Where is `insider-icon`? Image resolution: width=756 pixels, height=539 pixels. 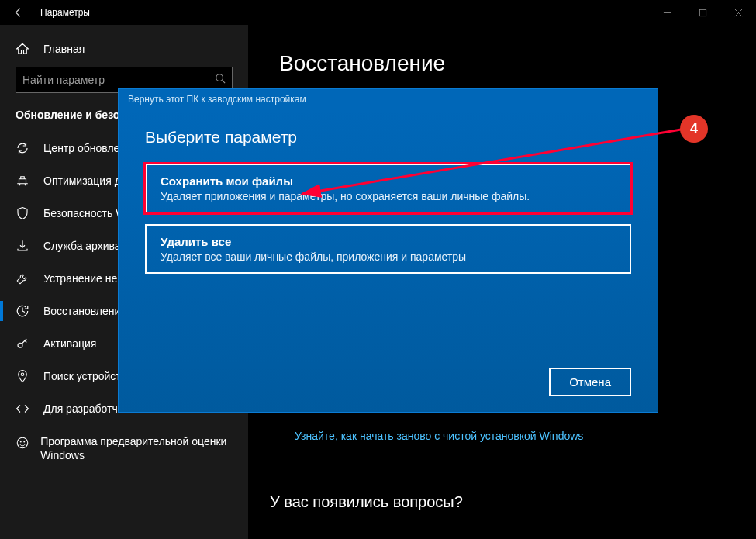 insider-icon is located at coordinates (22, 443).